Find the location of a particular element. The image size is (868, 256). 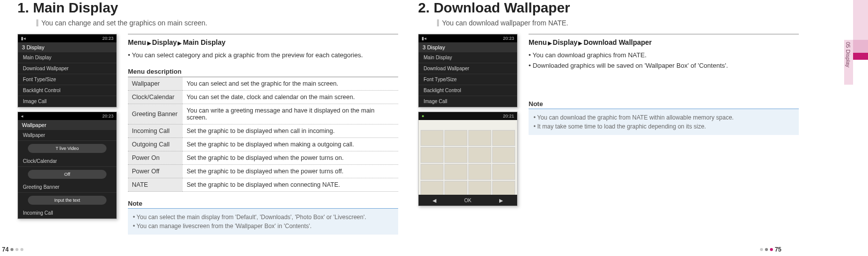

breadcrumb: Menu▶Display▶Download Wallpaper is located at coordinates (664, 40).